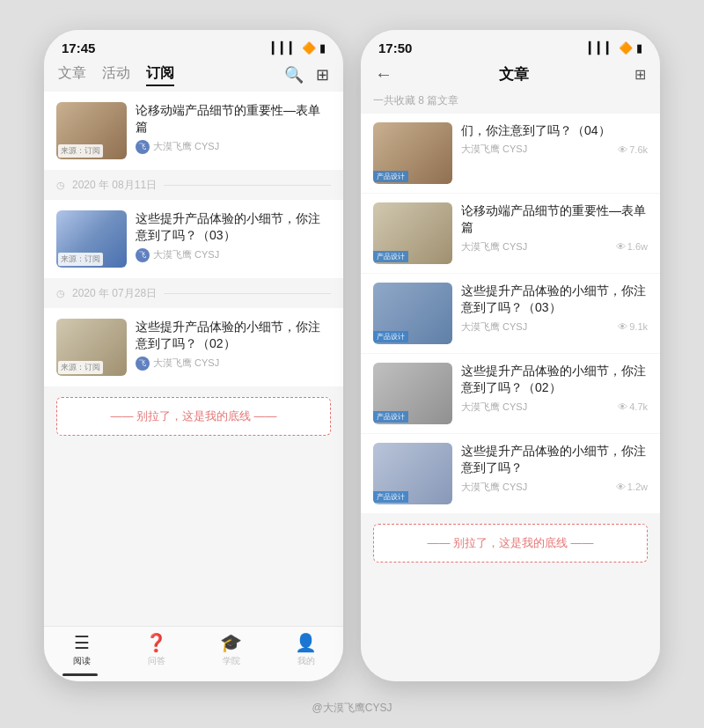 This screenshot has width=704, height=728. Describe the element at coordinates (510, 44) in the screenshot. I see `right-status-bar: 17:50 ▎▎▎ 🔶 ▮` at that location.